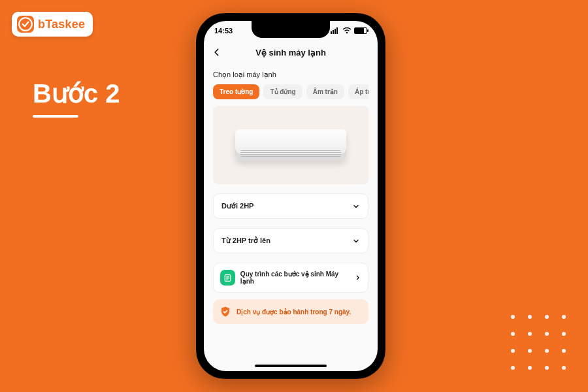  I want to click on ac-unit-illustration, so click(291, 145).